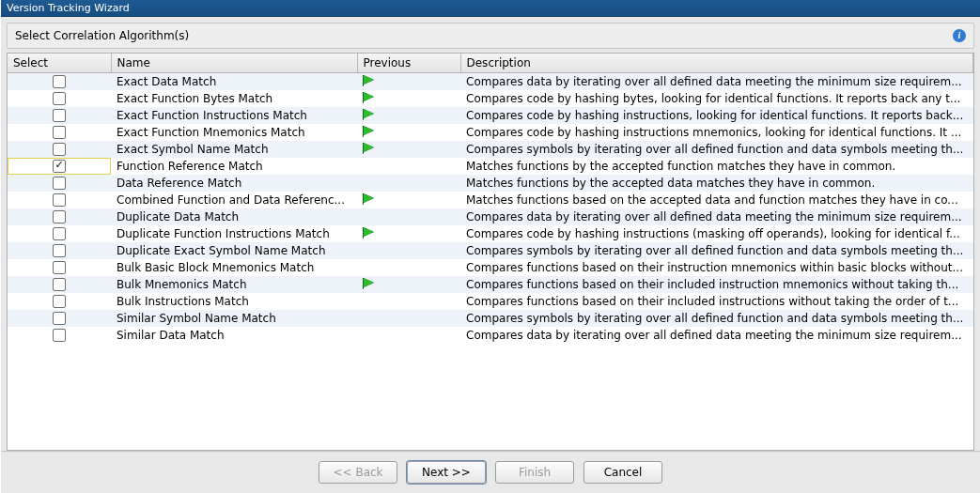 The width and height of the screenshot is (980, 493). What do you see at coordinates (490, 200) in the screenshot?
I see `table-row: Combined Function and Data Referenc...Ma…` at bounding box center [490, 200].